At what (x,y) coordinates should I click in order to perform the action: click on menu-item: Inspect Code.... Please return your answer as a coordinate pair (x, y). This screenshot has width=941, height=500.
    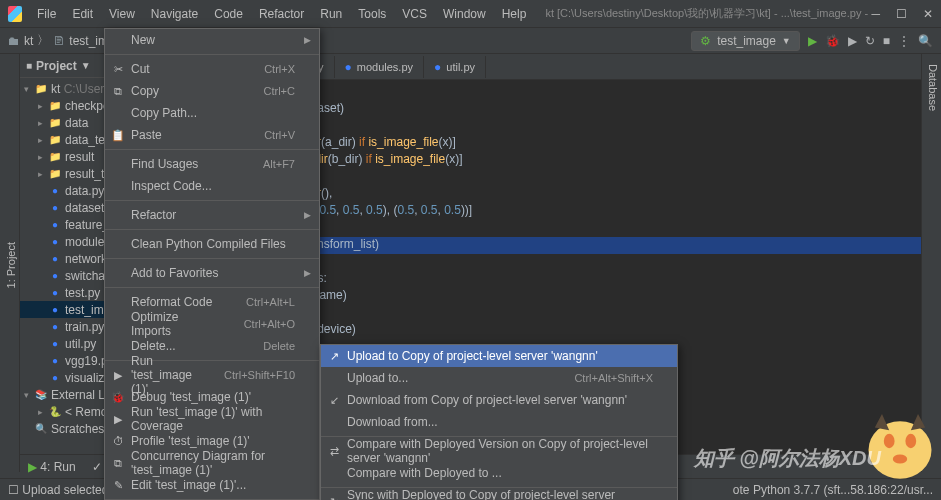
    Looking at the image, I should click on (212, 186).